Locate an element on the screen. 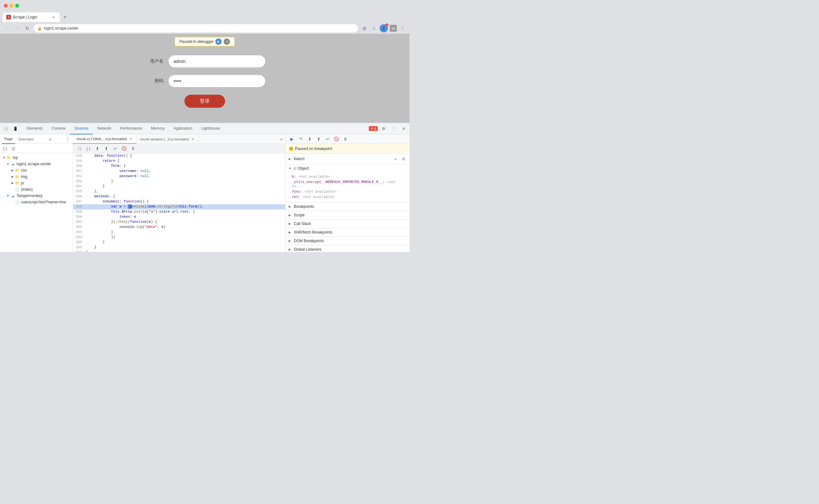  tree-item-top: ▼ 📁 top is located at coordinates (36, 157).